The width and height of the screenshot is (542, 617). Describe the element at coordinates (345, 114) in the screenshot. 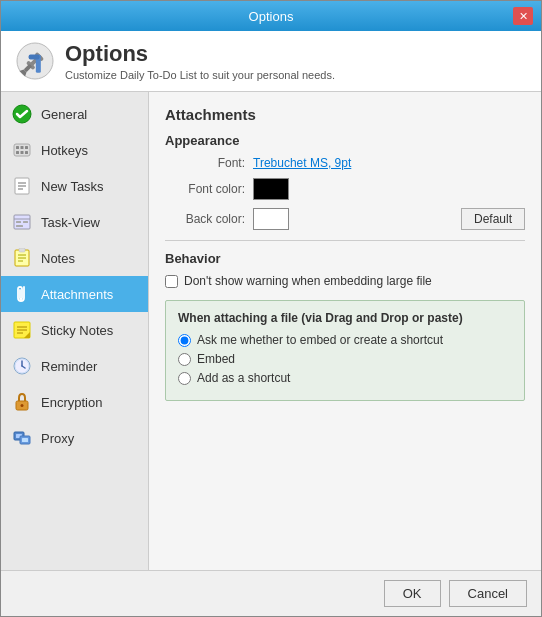

I see `panel-title: Attachments` at that location.